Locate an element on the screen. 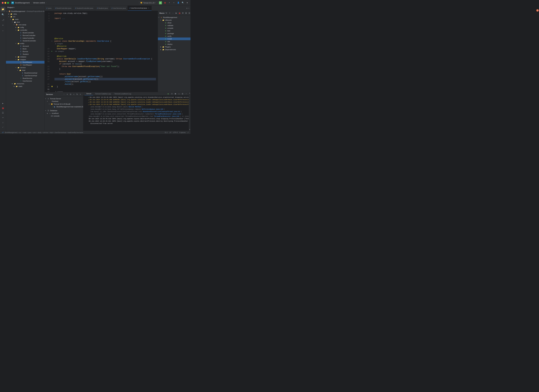 The width and height of the screenshot is (539, 392). tree-item-student: C Student is located at coordinates (25, 54).